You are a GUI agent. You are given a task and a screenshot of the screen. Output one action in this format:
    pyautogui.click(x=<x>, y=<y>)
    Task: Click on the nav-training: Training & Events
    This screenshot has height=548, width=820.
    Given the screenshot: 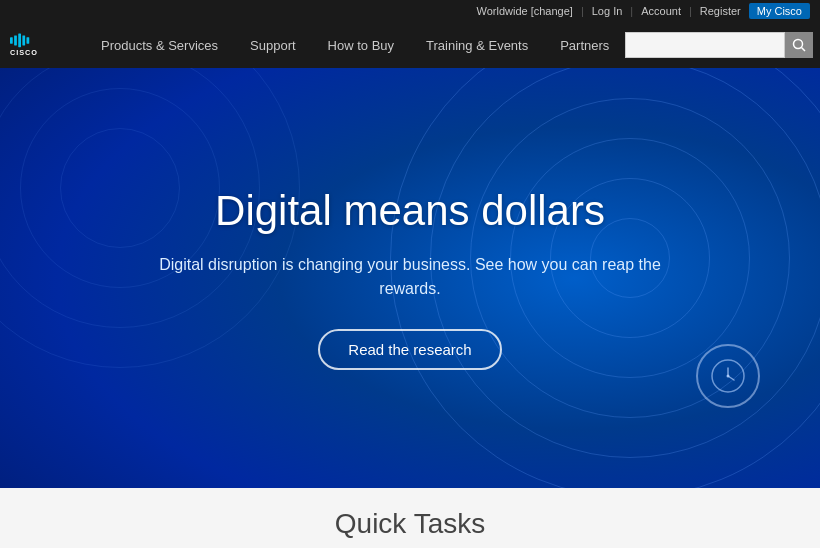 What is the action you would take?
    pyautogui.click(x=477, y=45)
    